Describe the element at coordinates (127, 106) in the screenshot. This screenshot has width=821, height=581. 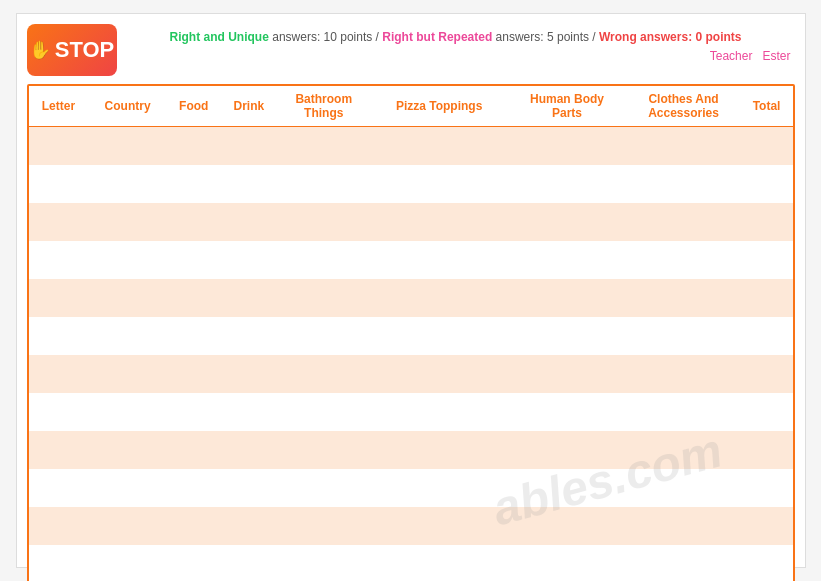
I see `col-country: Country` at that location.